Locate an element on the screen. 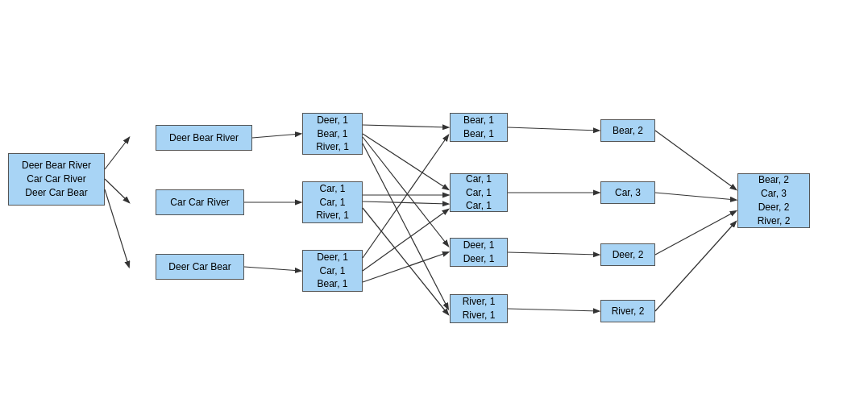  box-red-deer: Deer, 2 is located at coordinates (628, 255).